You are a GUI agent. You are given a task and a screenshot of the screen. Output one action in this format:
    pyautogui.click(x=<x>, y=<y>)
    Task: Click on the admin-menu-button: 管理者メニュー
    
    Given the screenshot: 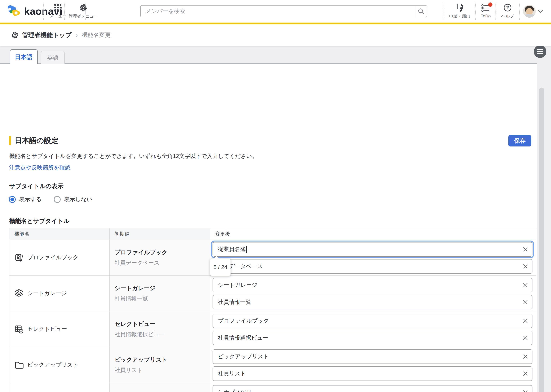 What is the action you would take?
    pyautogui.click(x=84, y=11)
    